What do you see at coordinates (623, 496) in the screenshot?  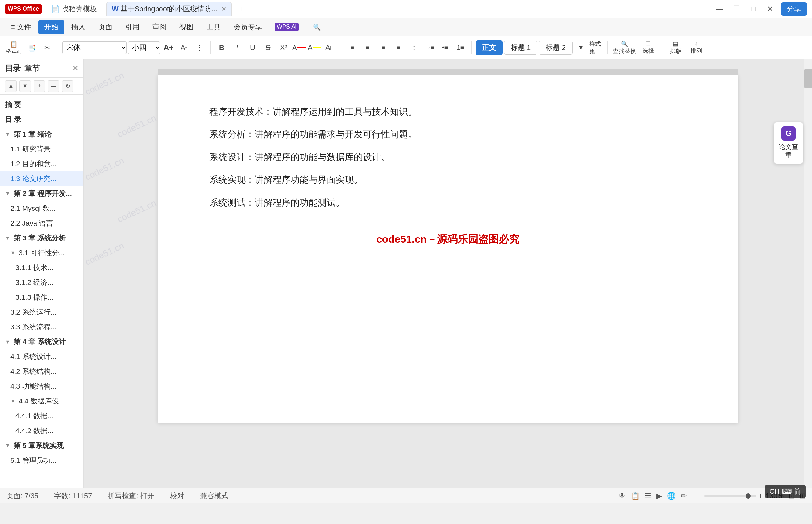 I see `view-icon: 👁` at bounding box center [623, 496].